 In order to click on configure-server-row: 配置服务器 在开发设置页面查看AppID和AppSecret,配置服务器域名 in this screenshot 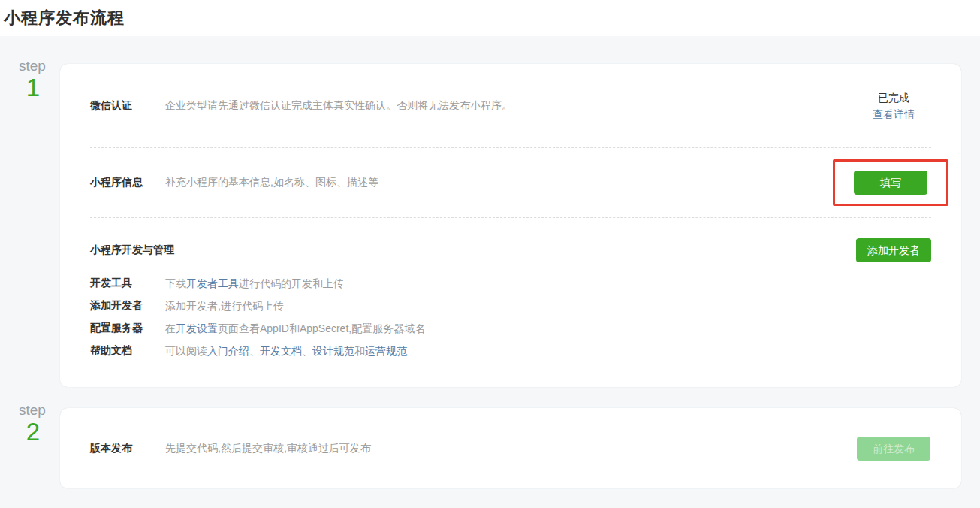, I will do `click(511, 328)`.